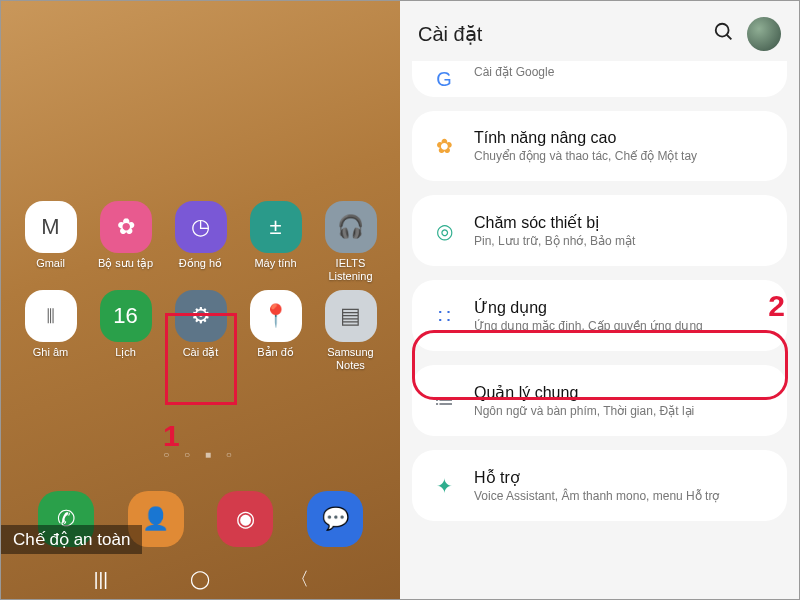 The width and height of the screenshot is (800, 600). Describe the element at coordinates (600, 486) in the screenshot. I see `settings-item-hỗ-trợ: ✦Hỗ trợVoice Assistant, Âm thanh mono, m…` at that location.